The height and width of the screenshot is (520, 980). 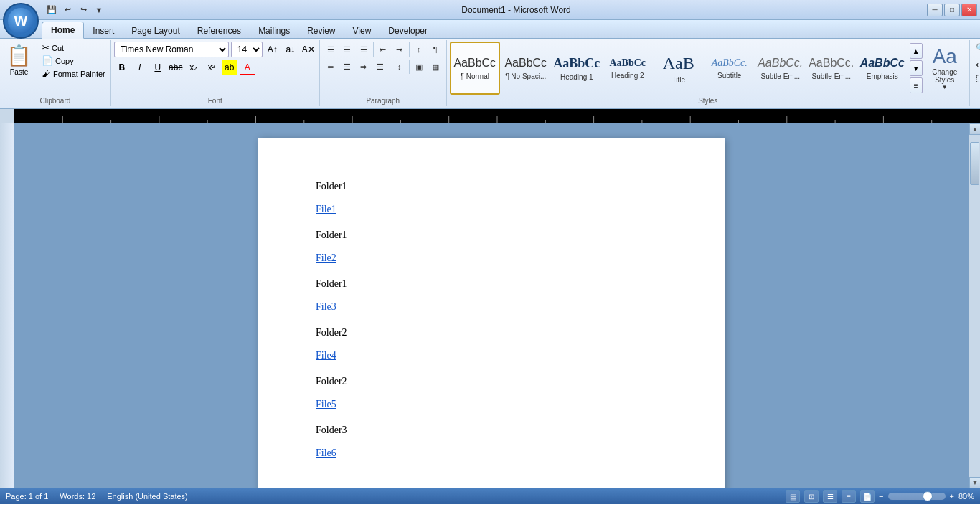 I want to click on style-subtle-reference: AaBbCc. Subtle Em..., so click(x=831, y=68).